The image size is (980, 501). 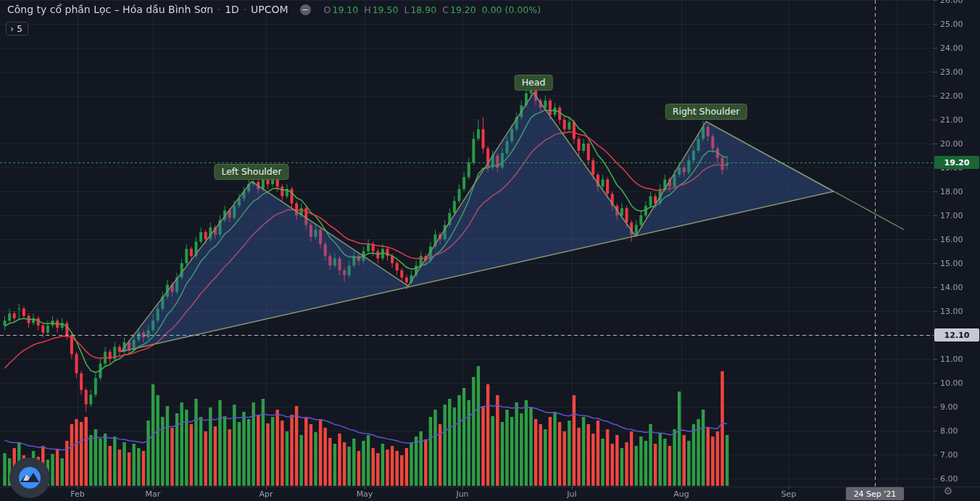 What do you see at coordinates (948, 491) in the screenshot?
I see `gear-icon: ⚙` at bounding box center [948, 491].